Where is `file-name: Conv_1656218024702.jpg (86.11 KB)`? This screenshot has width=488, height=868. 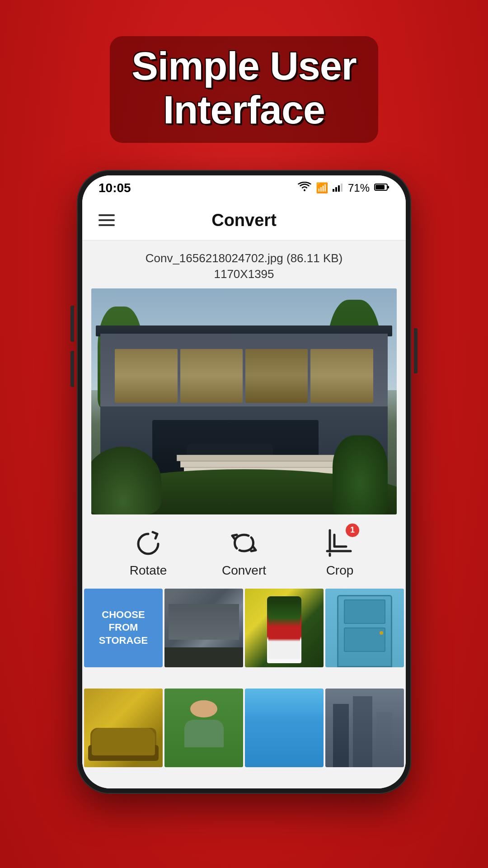 file-name: Conv_1656218024702.jpg (86.11 KB) is located at coordinates (244, 259).